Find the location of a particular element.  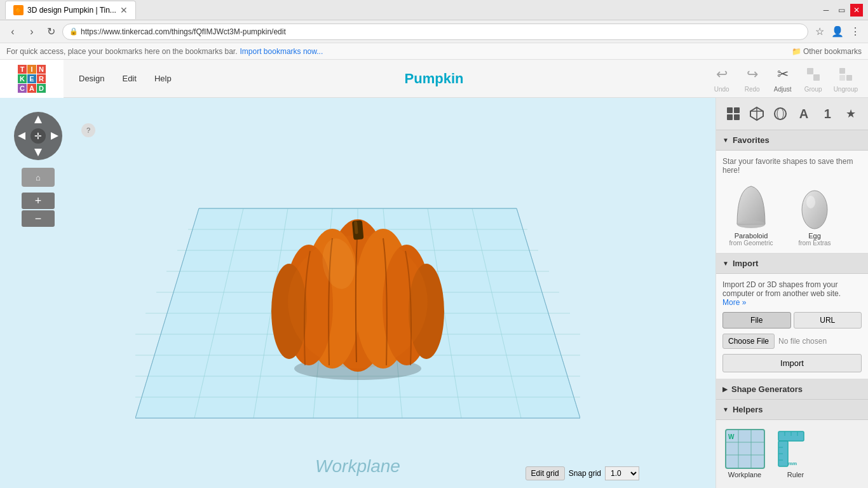

url-btn: URL is located at coordinates (828, 320).